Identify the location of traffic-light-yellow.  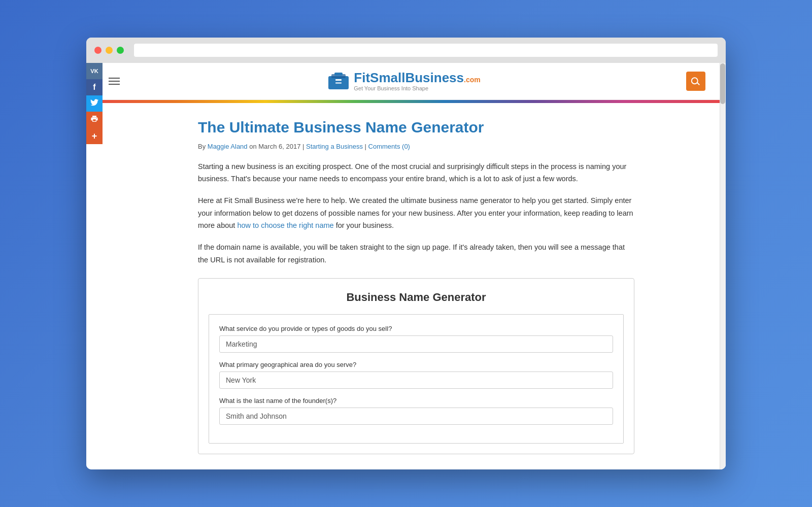
(109, 50).